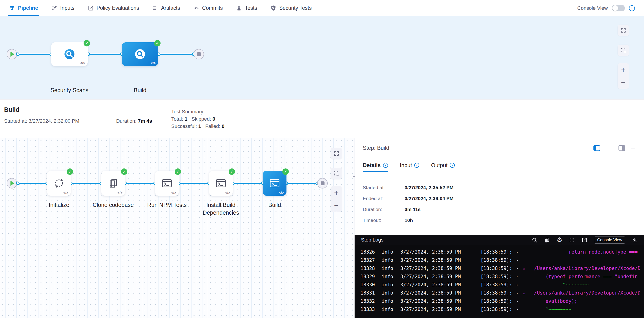 This screenshot has width=644, height=318. I want to click on tab-policy-evaluations: Policy Evaluations, so click(114, 8).